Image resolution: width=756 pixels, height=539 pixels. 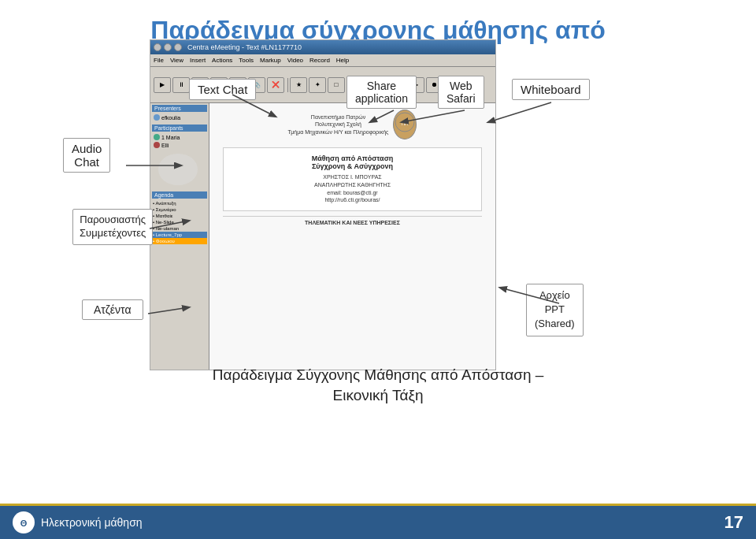 I want to click on footer: Θ Ηλεκτρονική μάθηση 17, so click(x=378, y=522).